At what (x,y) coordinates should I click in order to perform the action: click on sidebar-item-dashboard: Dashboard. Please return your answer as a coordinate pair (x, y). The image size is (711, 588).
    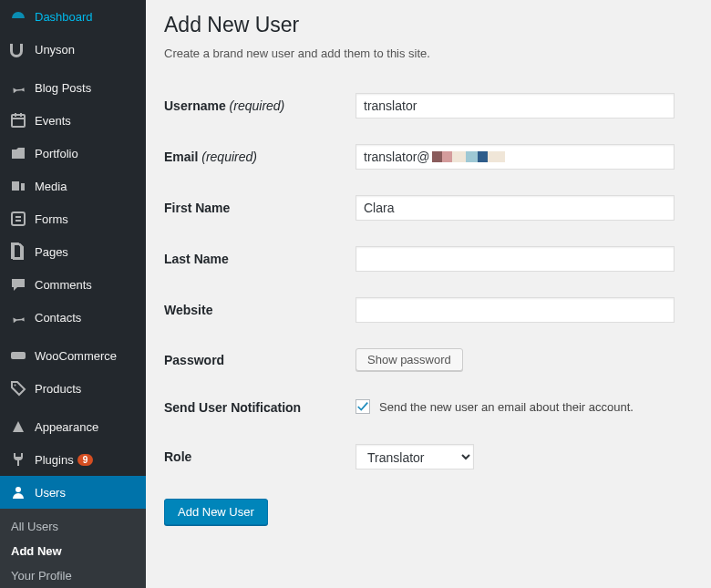
    Looking at the image, I should click on (73, 16).